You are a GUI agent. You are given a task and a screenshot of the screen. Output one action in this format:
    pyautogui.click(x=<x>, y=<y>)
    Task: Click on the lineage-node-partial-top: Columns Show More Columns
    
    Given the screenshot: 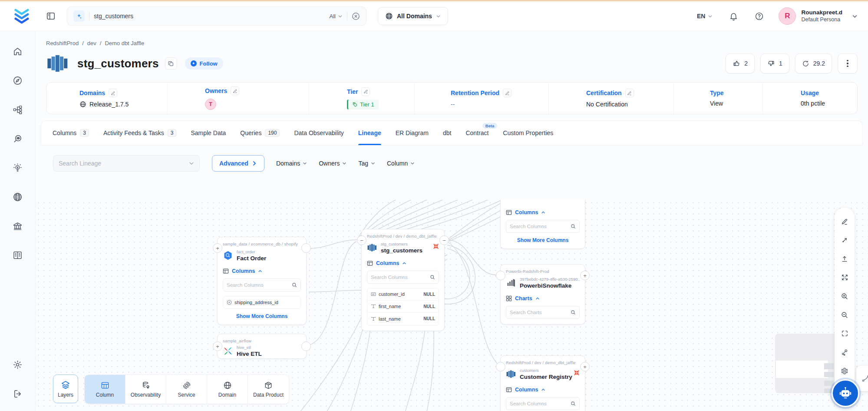 What is the action you would take?
    pyautogui.click(x=543, y=224)
    